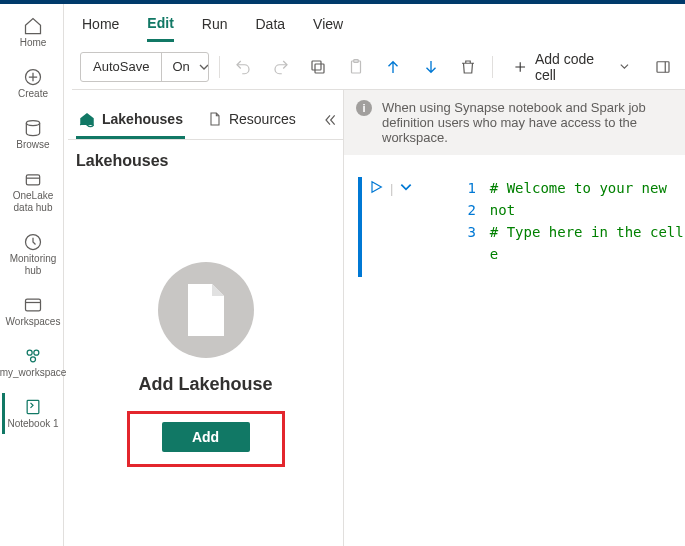 The width and height of the screenshot is (685, 546). Describe the element at coordinates (32, 32) in the screenshot. I see `nav-home: Home` at that location.